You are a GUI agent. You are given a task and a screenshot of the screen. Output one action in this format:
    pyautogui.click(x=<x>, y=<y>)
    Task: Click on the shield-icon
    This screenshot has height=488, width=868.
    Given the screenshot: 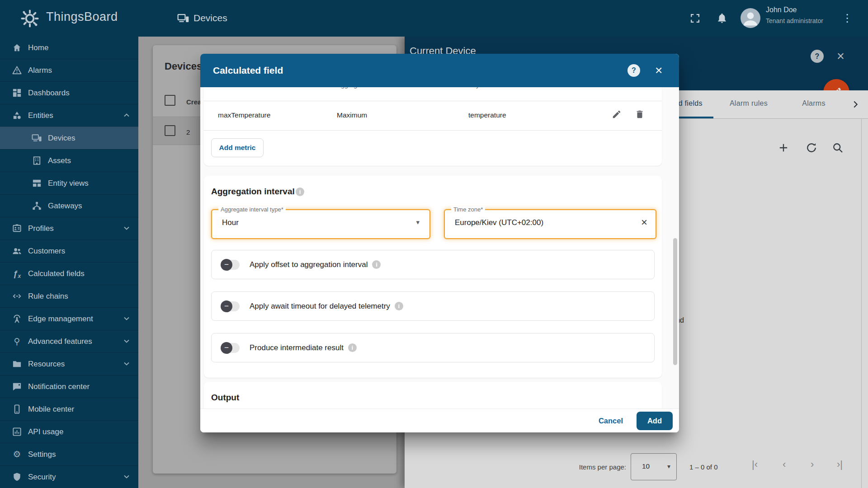 What is the action you would take?
    pyautogui.click(x=17, y=477)
    